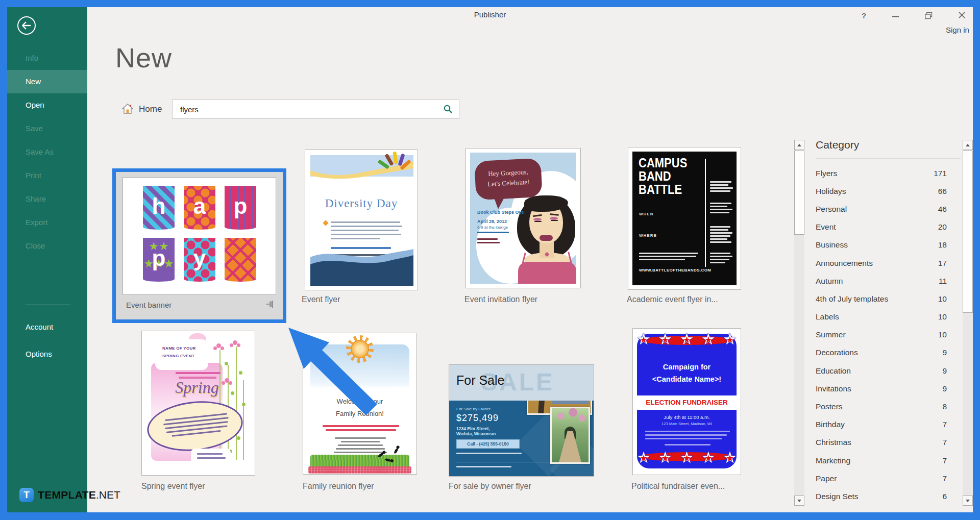  I want to click on search-input, so click(315, 109).